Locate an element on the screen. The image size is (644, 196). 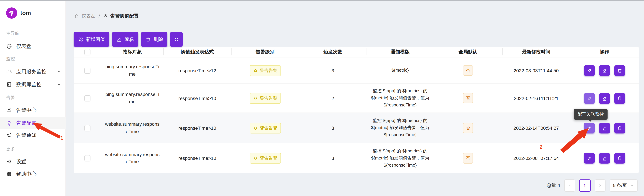
sidebar-item-database-monitor: 数据库监控 is located at coordinates (33, 85).